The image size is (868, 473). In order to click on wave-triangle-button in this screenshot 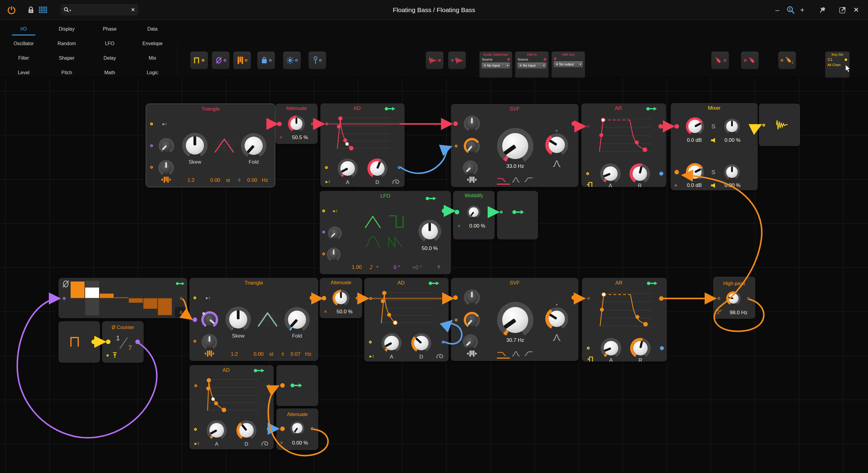, I will do `click(373, 222)`.